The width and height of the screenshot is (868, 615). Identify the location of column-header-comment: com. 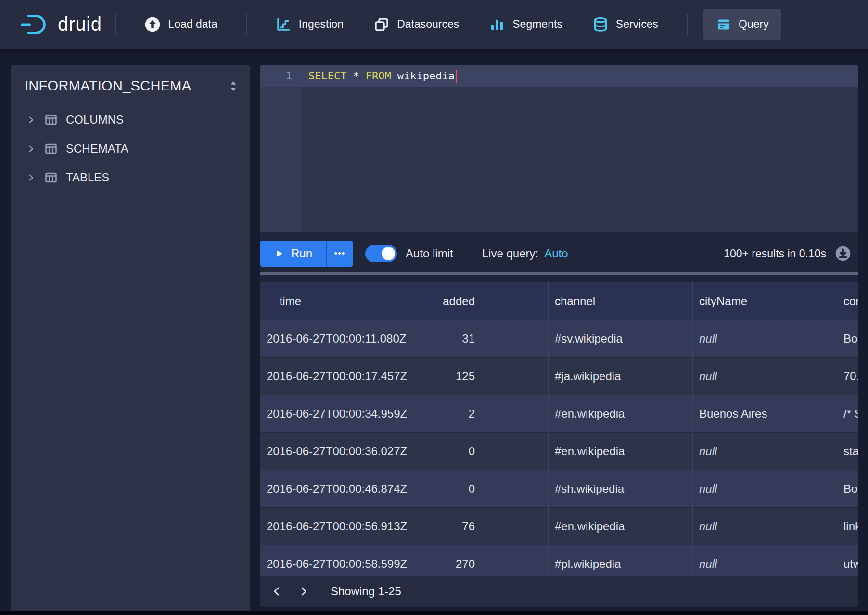
(848, 301).